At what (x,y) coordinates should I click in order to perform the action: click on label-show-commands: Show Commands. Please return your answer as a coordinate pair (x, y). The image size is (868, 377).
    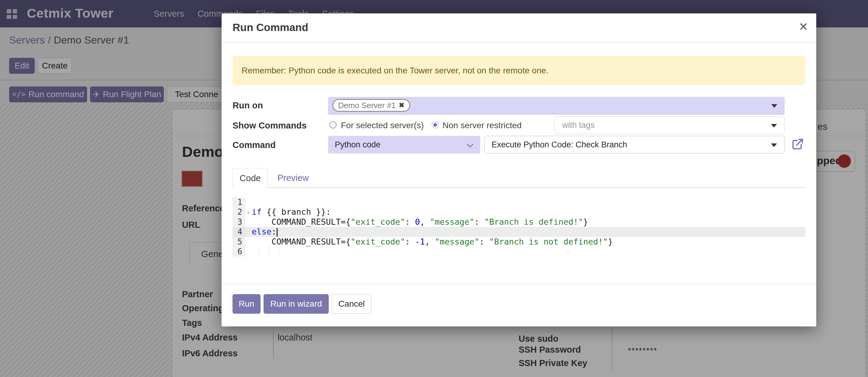
    Looking at the image, I should click on (270, 125).